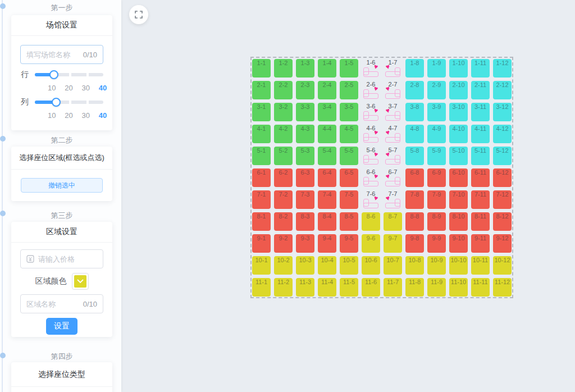 This screenshot has height=392, width=575. Describe the element at coordinates (283, 112) in the screenshot. I see `seat: 3-2` at that location.